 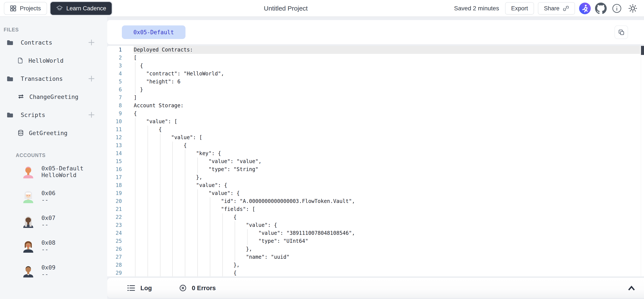 I want to click on code-line: "height": 6, so click(x=387, y=82).